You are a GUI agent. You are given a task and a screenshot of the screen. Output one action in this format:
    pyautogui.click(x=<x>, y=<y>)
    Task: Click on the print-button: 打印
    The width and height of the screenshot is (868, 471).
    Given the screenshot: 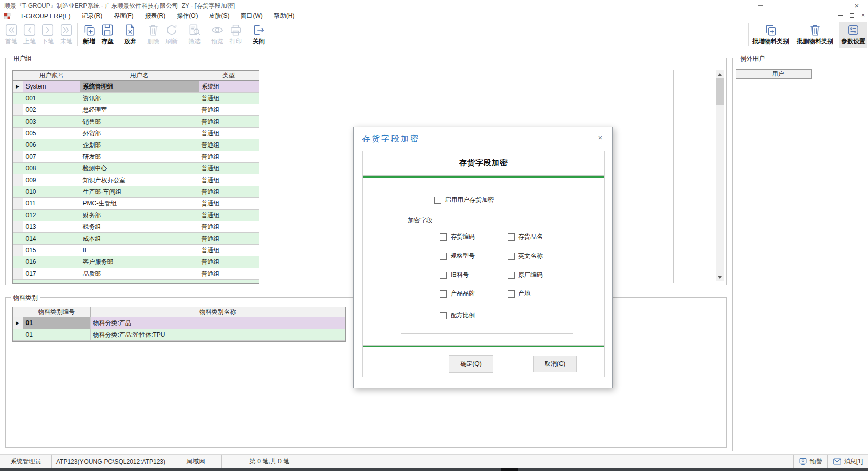 What is the action you would take?
    pyautogui.click(x=236, y=35)
    